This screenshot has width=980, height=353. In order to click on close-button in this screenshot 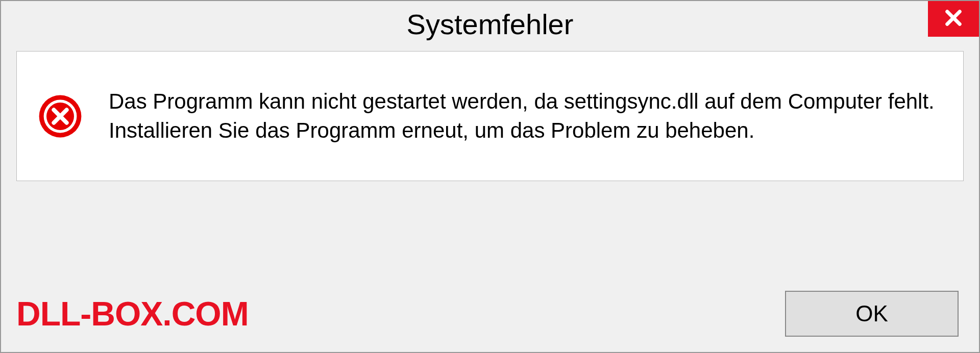, I will do `click(953, 19)`.